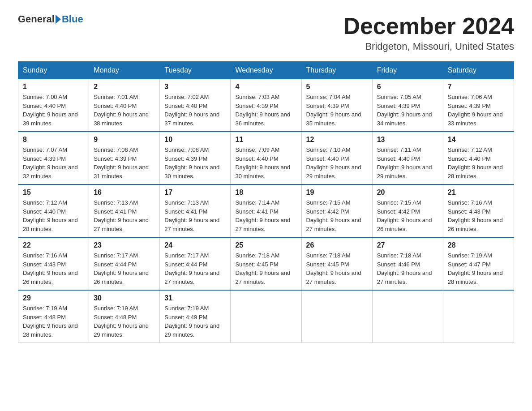 The image size is (532, 411). I want to click on day-number: 9, so click(124, 140).